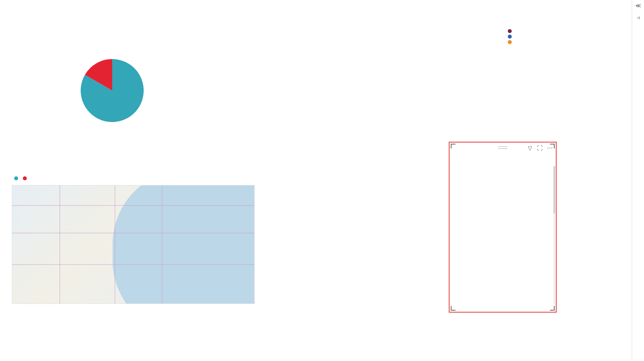 This screenshot has height=361, width=644. I want to click on legend-dot-same, so click(25, 178).